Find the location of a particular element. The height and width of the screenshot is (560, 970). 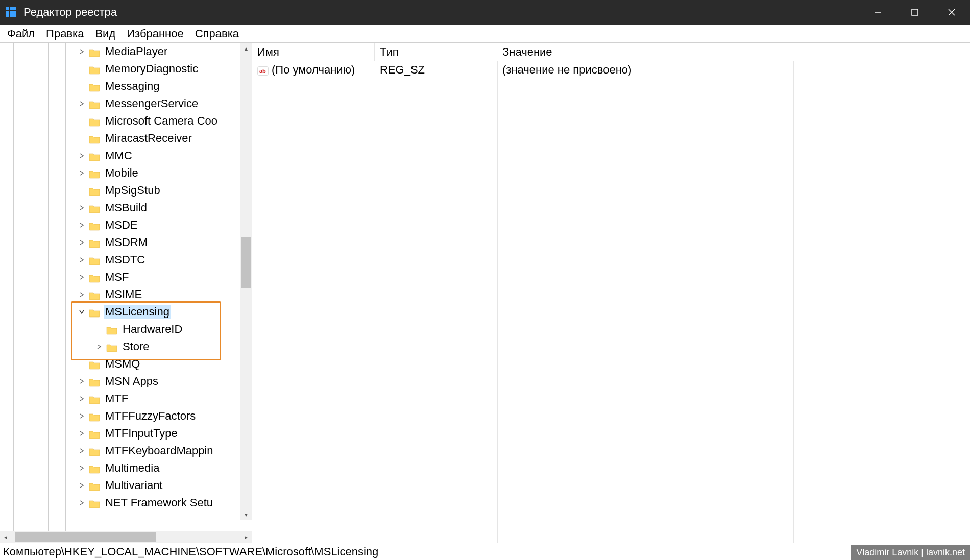

tree-item: HardwareID is located at coordinates (126, 329).